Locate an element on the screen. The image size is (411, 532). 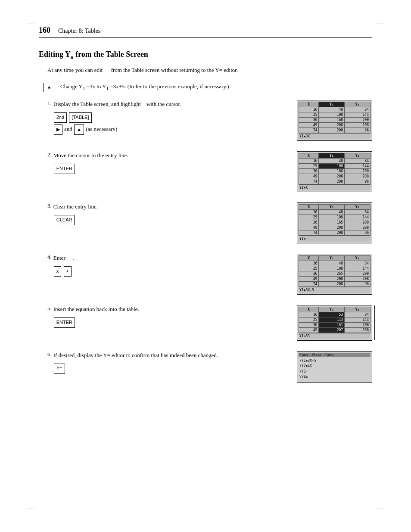
key-clear: CLEAR is located at coordinates (65, 220).